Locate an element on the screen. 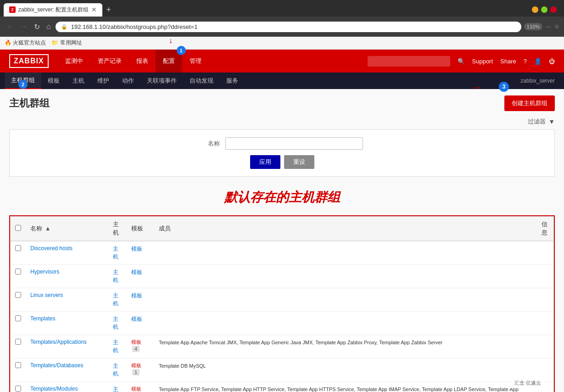 Image resolution: width=564 pixels, height=392 pixels. support-link: Support is located at coordinates (483, 62).